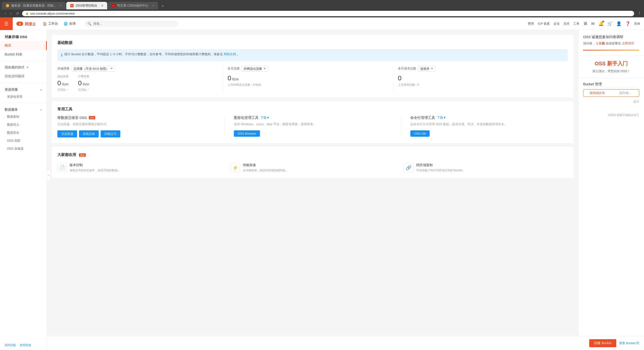 The height and width of the screenshot is (350, 644). I want to click on traffic-select: 外网流出流量, so click(255, 69).